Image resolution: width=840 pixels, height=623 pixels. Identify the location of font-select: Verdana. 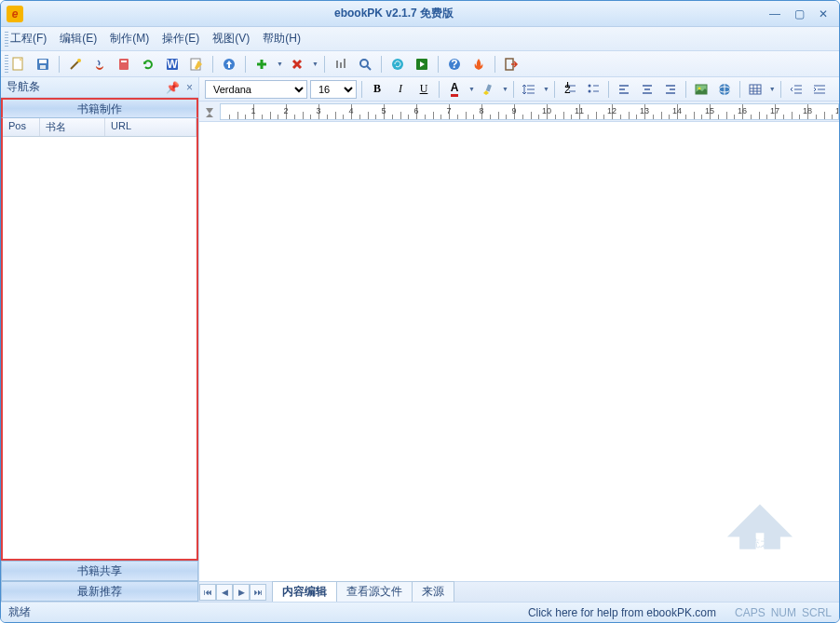
(256, 89).